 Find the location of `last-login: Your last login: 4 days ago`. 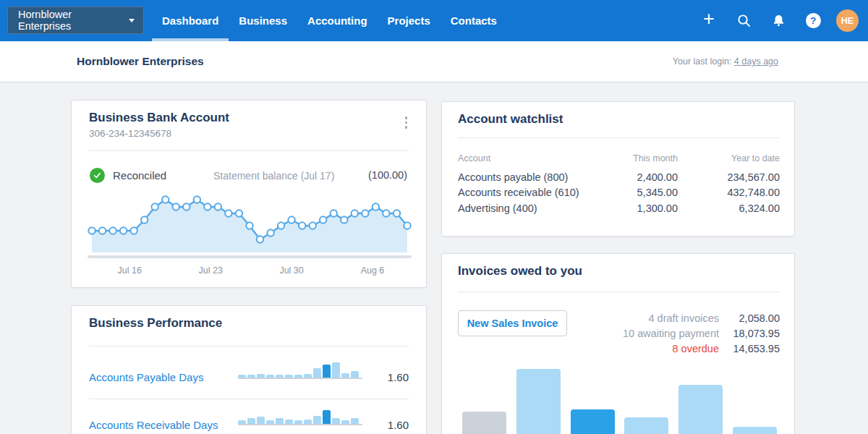

last-login: Your last login: 4 days ago is located at coordinates (726, 61).